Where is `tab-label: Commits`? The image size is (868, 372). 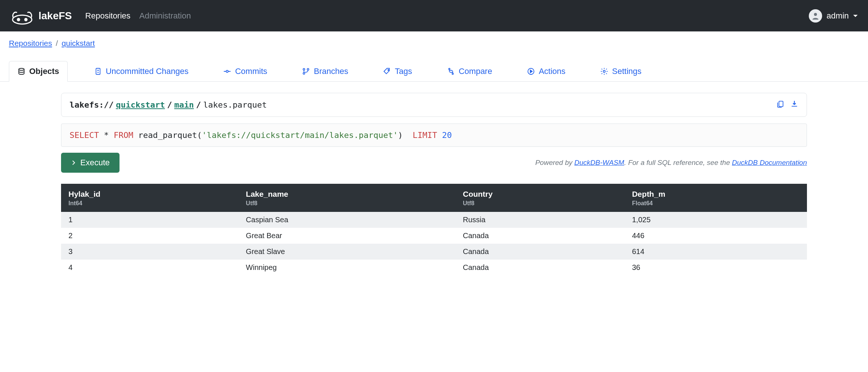
tab-label: Commits is located at coordinates (251, 71).